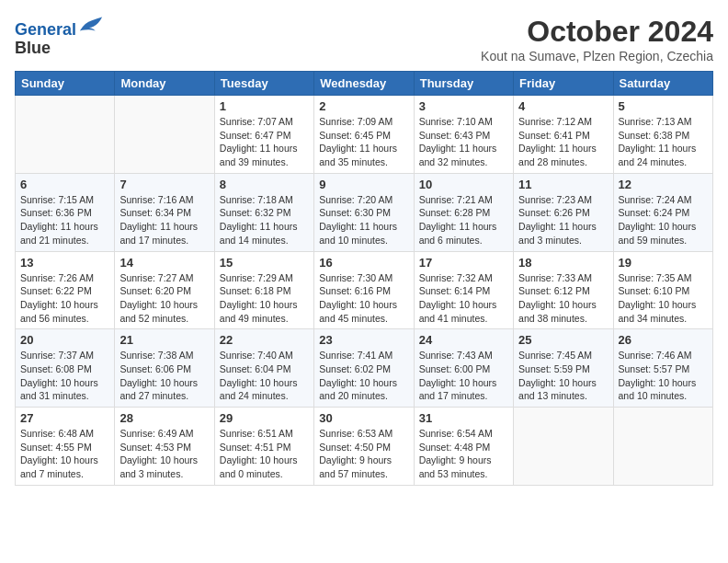  I want to click on day-info: Sunrise: 7:37 AMSunset: 6:08 PMDaylight:…, so click(64, 375).